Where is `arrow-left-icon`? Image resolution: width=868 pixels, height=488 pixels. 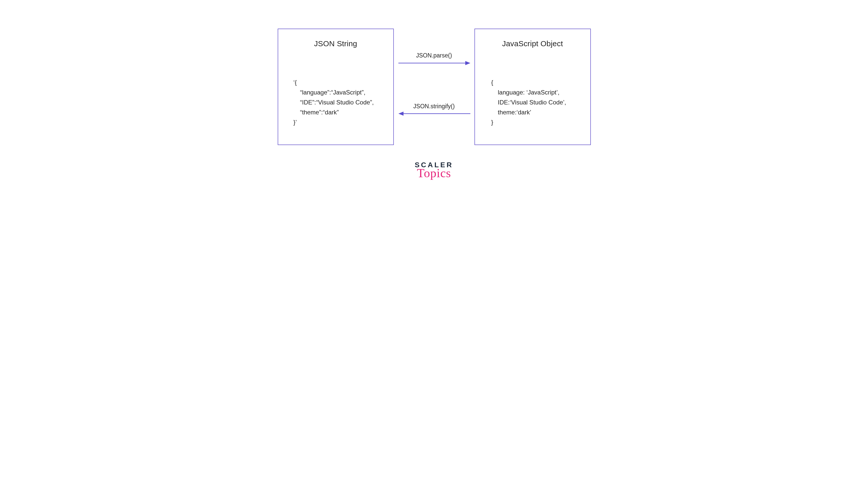
arrow-left-icon is located at coordinates (434, 114).